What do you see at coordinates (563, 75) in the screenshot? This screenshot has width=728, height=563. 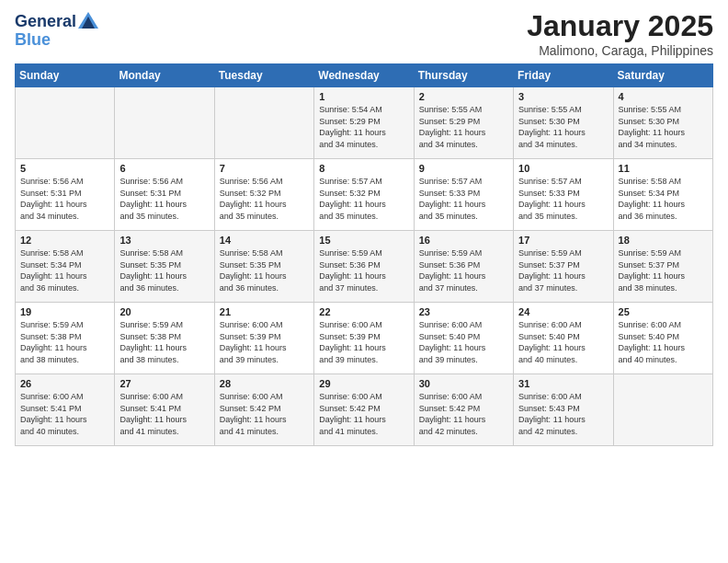 I see `weekday-header-friday: Friday` at bounding box center [563, 75].